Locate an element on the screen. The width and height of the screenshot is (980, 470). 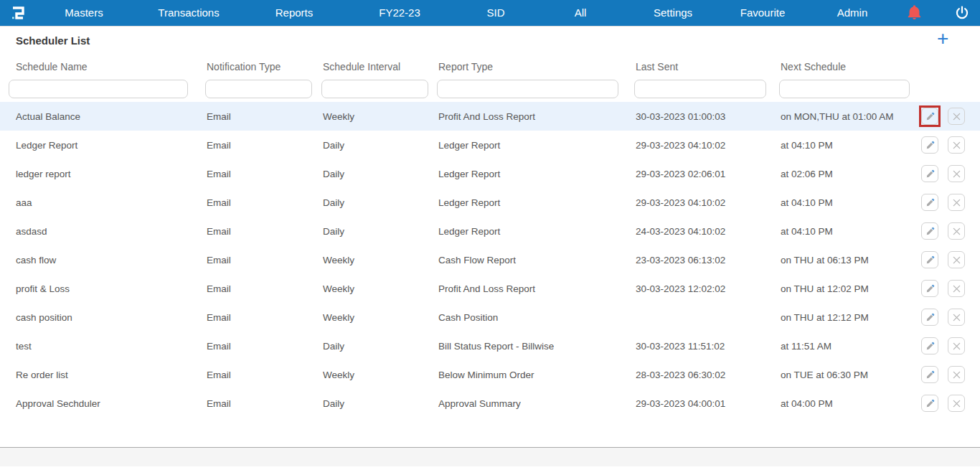
cell-last-sent: 30-03-2023 01:00:03 is located at coordinates (701, 116).